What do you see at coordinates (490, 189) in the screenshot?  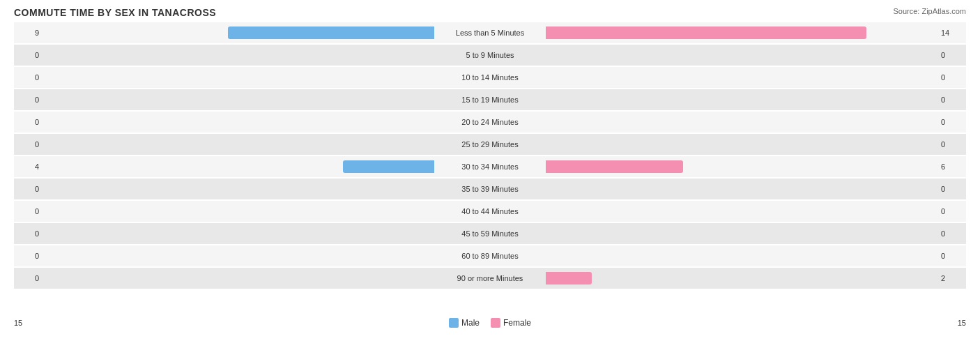 I see `chart-row: 0 35 to 39 Minutes 0` at bounding box center [490, 189].